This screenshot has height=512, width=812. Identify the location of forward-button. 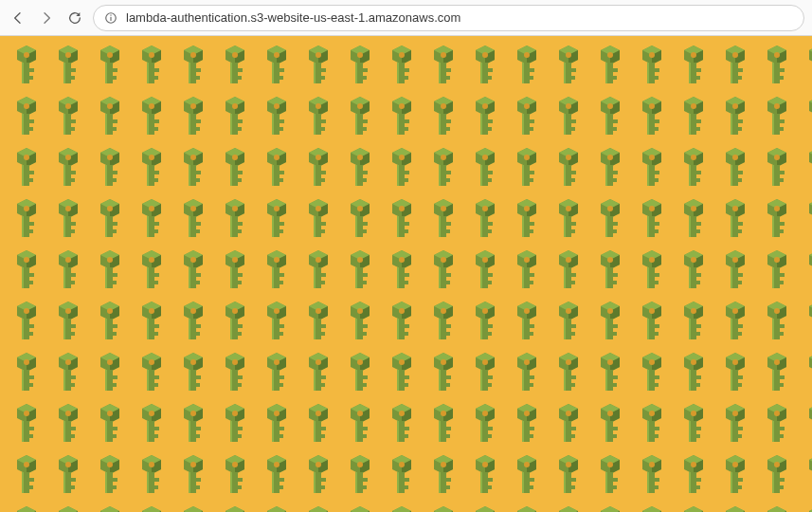
(46, 18).